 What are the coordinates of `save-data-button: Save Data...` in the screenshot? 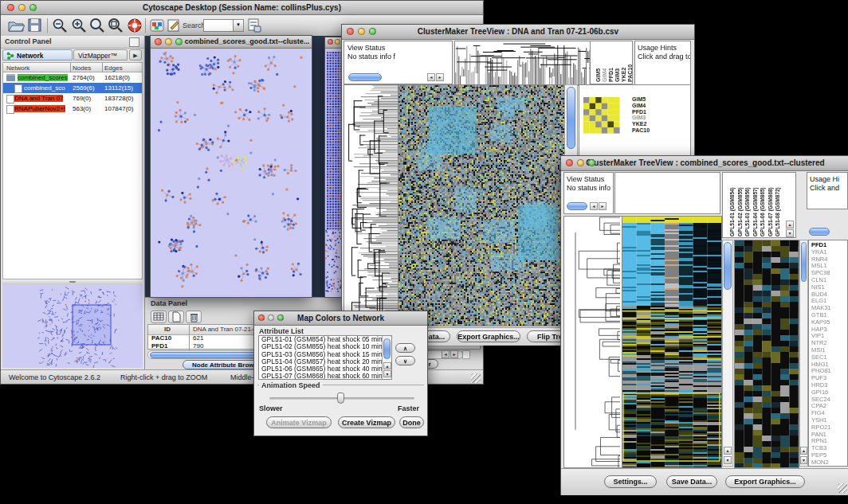 It's located at (692, 482).